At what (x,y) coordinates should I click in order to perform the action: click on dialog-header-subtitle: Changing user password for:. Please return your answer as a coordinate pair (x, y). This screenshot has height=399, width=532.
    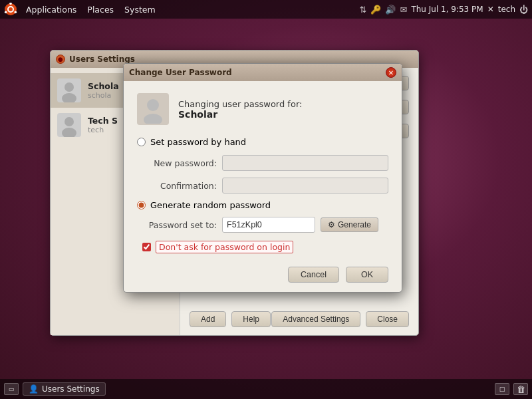
    Looking at the image, I should click on (240, 104).